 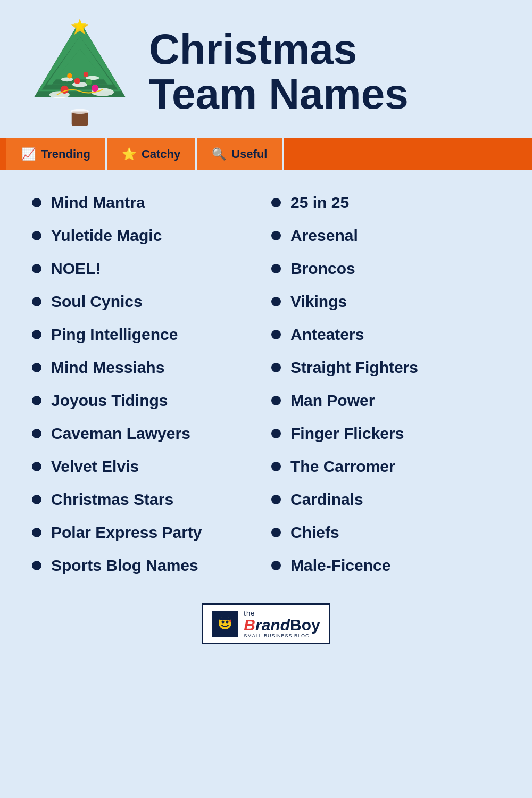 I want to click on list-item: Sports Blog Names, so click(x=146, y=566).